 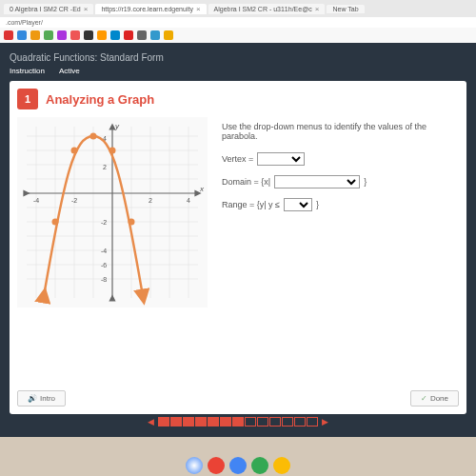 What do you see at coordinates (238, 159) in the screenshot?
I see `vertex-label: Vertex =` at bounding box center [238, 159].